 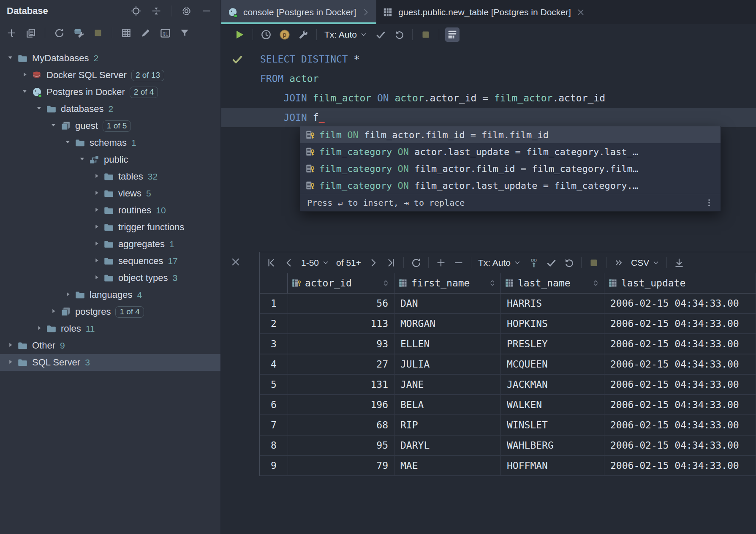 I want to click on row-number: 8, so click(x=274, y=446).